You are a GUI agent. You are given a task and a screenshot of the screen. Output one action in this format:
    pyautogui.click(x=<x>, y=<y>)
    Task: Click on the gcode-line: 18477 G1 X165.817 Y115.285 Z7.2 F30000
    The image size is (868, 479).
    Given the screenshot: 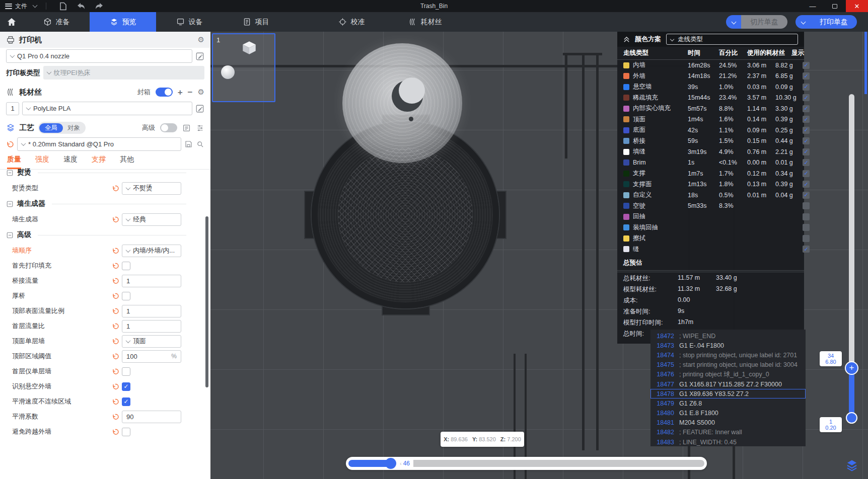 What is the action you would take?
    pyautogui.click(x=728, y=384)
    